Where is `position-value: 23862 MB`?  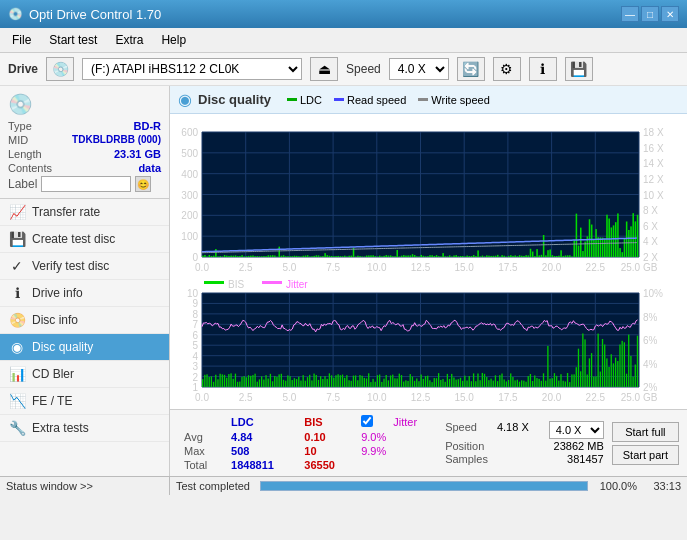
position-value: 23862 MB is located at coordinates (579, 446).